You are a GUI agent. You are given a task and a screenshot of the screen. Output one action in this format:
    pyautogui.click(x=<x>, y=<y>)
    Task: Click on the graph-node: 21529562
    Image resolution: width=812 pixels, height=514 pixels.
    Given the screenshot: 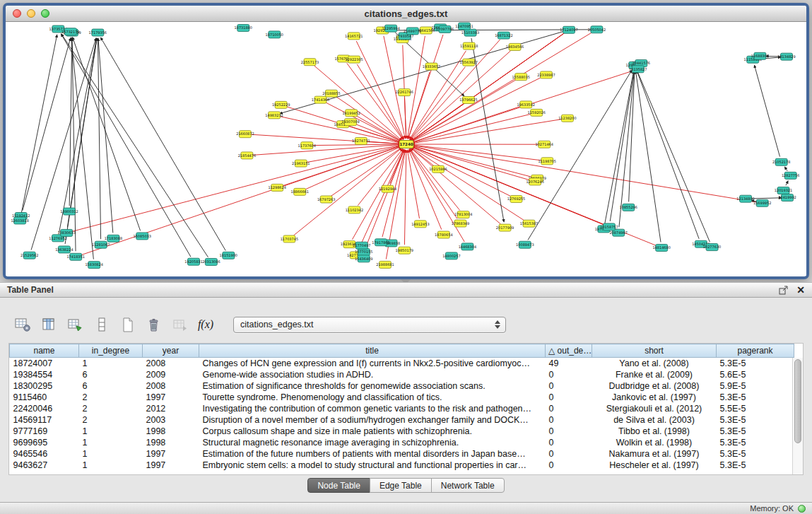 What is the action you would take?
    pyautogui.click(x=30, y=255)
    